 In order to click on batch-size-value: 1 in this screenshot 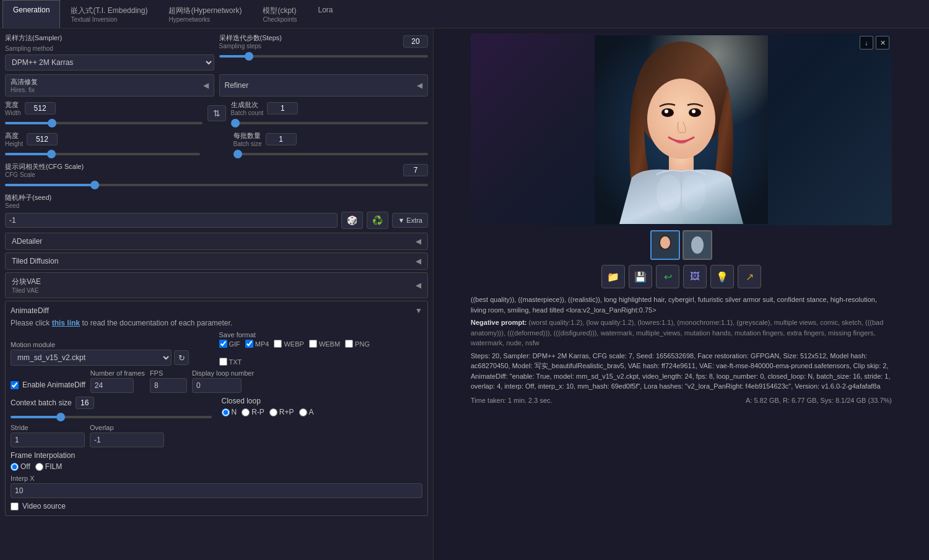, I will do `click(281, 139)`.